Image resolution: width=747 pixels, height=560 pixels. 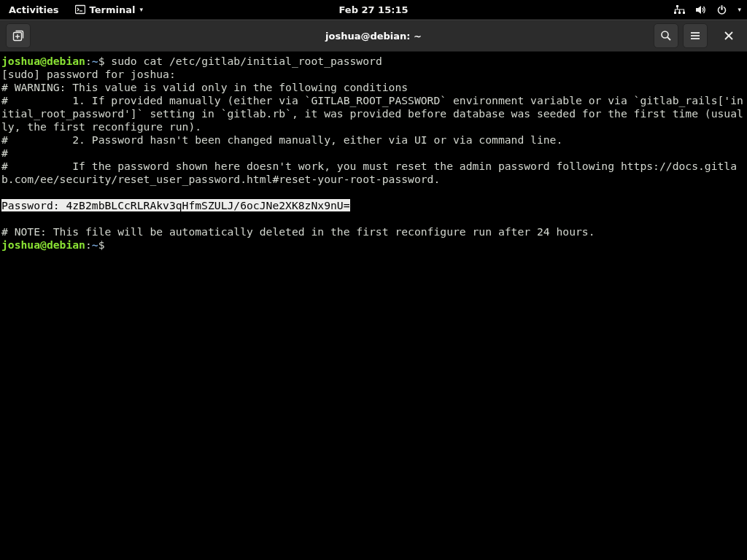 What do you see at coordinates (89, 74) in the screenshot?
I see `output-line: [sudo] password for joshua:` at bounding box center [89, 74].